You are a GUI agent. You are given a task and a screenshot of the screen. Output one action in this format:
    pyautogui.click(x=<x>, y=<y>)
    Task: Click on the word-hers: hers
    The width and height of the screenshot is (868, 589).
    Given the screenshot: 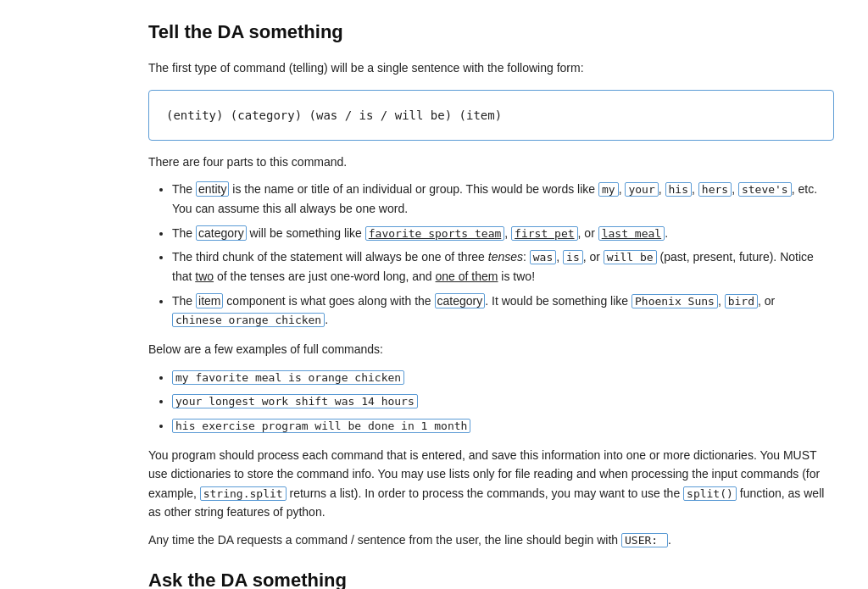 What is the action you would take?
    pyautogui.click(x=715, y=190)
    